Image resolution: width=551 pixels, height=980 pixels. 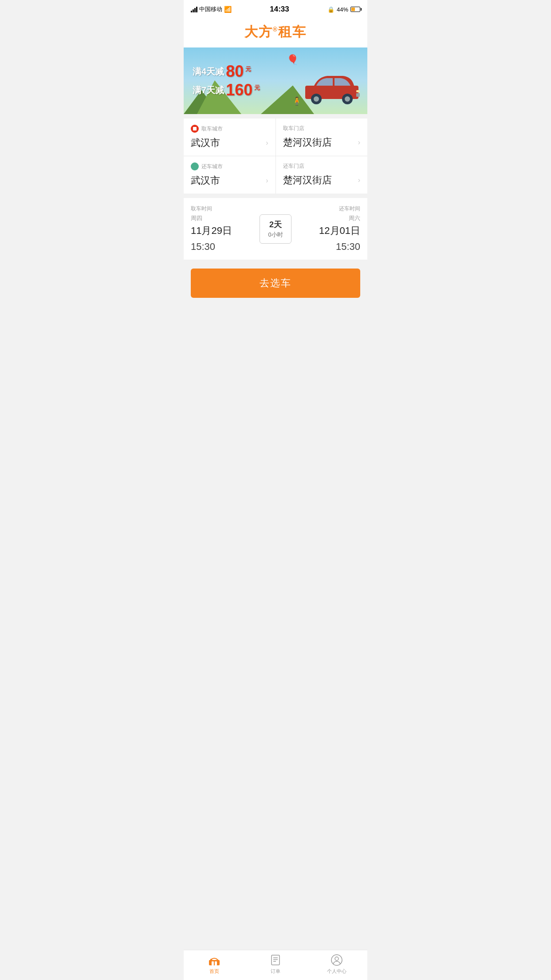 What do you see at coordinates (340, 218) in the screenshot?
I see `return-day: 周六` at bounding box center [340, 218].